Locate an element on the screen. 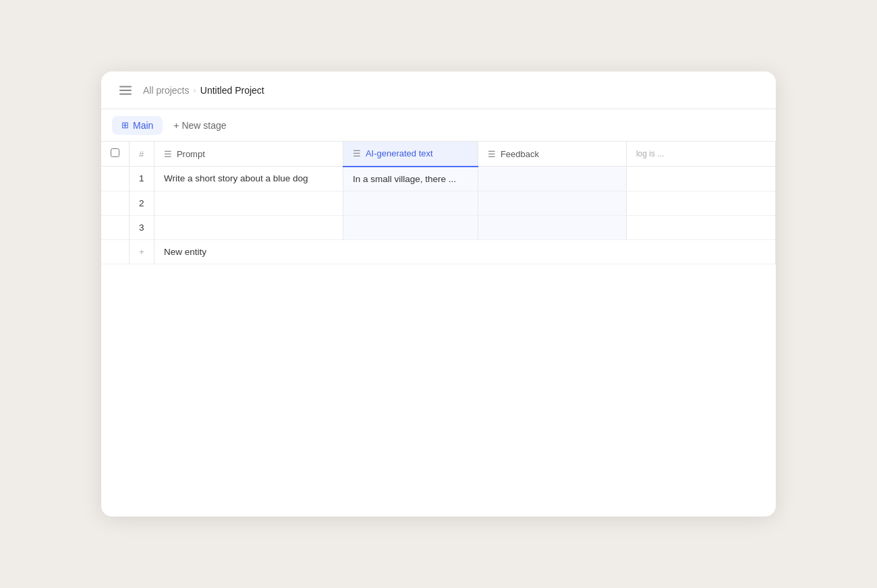 Image resolution: width=877 pixels, height=588 pixels. prompt-cell-1: Write a short story about a blue dog is located at coordinates (248, 179).